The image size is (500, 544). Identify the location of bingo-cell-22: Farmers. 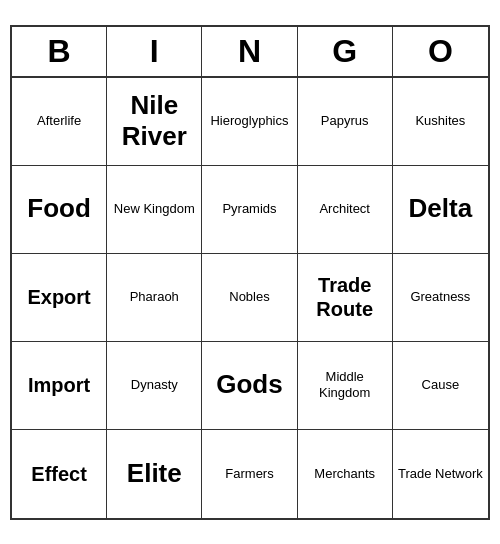
(250, 474).